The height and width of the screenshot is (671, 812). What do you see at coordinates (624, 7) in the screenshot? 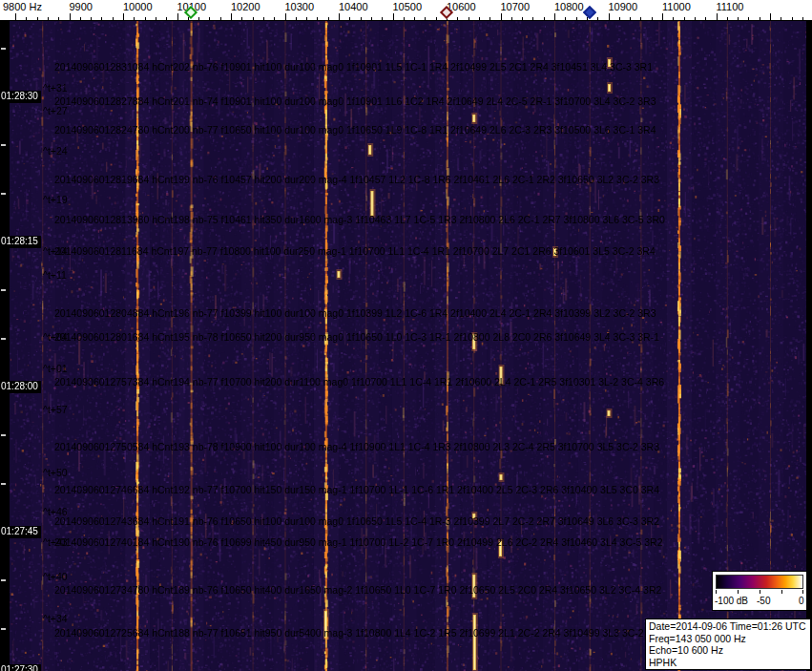
I see `freq-axis-label: 10900` at bounding box center [624, 7].